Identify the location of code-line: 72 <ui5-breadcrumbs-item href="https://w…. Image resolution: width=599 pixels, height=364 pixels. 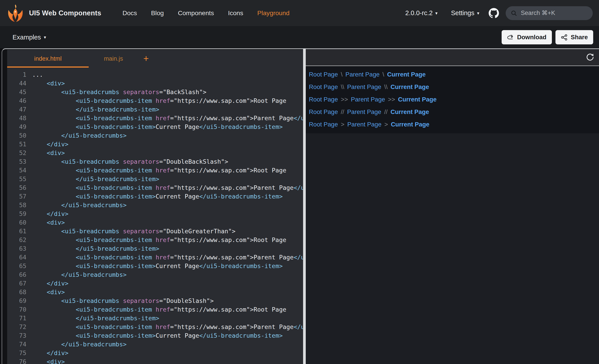
(155, 327).